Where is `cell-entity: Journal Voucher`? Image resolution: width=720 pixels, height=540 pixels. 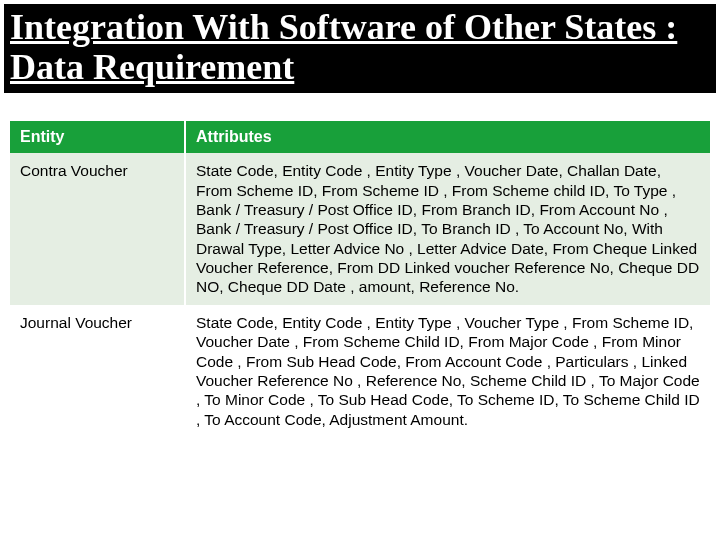
cell-entity: Journal Voucher is located at coordinates (98, 371).